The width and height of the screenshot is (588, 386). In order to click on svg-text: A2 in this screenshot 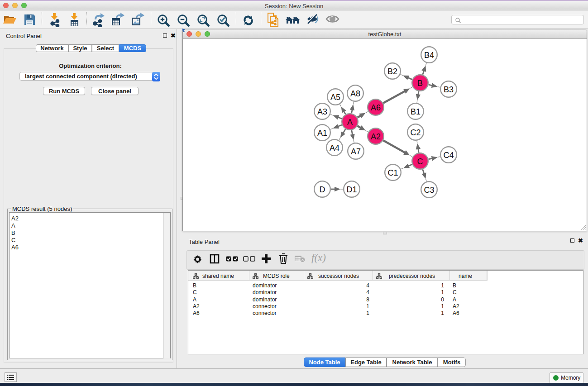, I will do `click(376, 137)`.